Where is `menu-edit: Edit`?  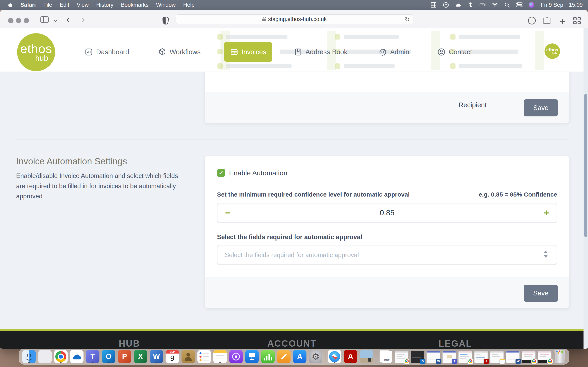 menu-edit: Edit is located at coordinates (65, 5).